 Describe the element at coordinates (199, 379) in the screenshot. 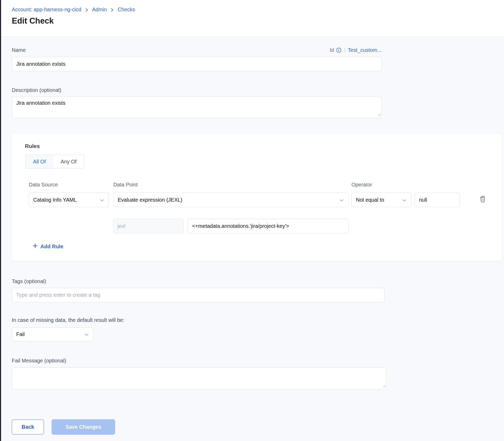

I see `fail-message-textarea` at that location.